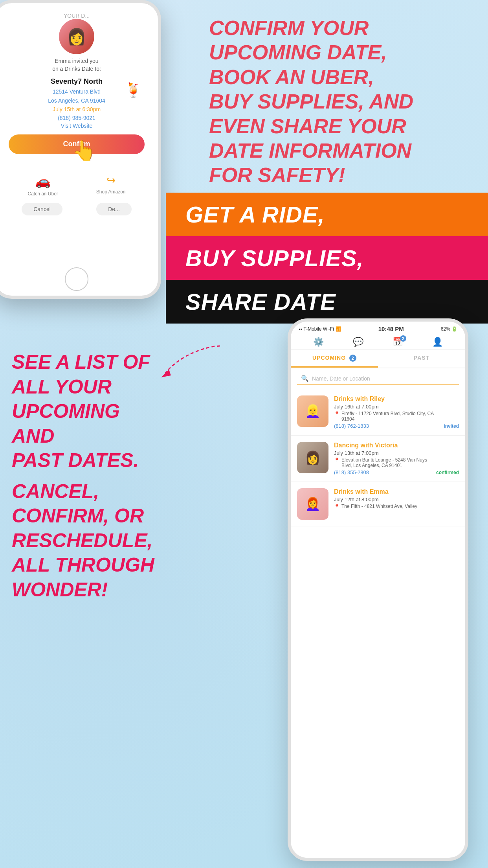 The height and width of the screenshot is (868, 488). Describe the element at coordinates (42, 194) in the screenshot. I see `catch-uber-label: Catch an Uber` at that location.